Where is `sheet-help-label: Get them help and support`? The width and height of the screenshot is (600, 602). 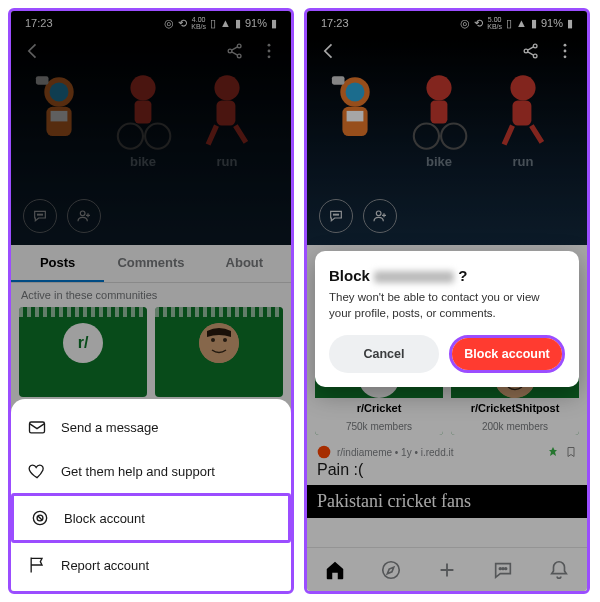 sheet-help-label: Get them help and support is located at coordinates (138, 472).